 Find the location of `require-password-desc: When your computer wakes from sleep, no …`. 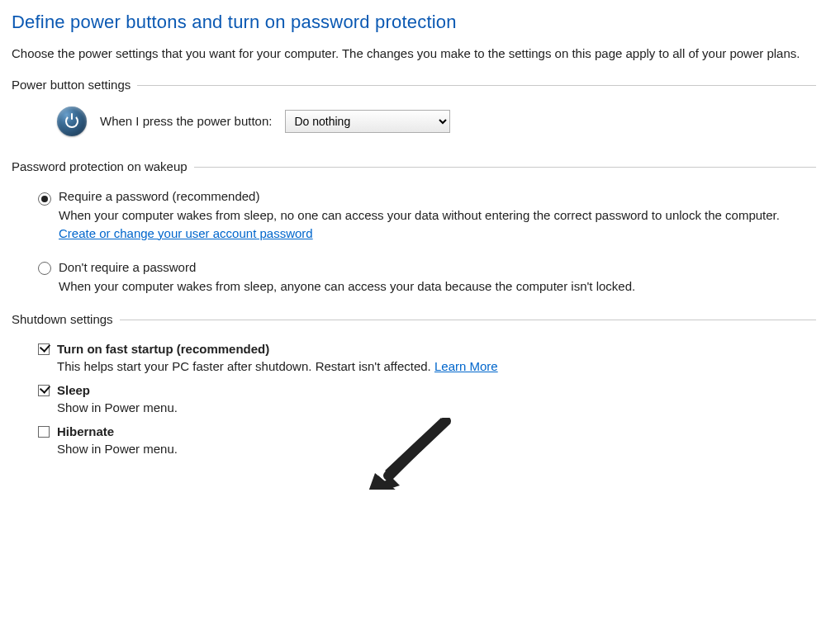

require-password-desc: When your computer wakes from sleep, no … is located at coordinates (438, 225).